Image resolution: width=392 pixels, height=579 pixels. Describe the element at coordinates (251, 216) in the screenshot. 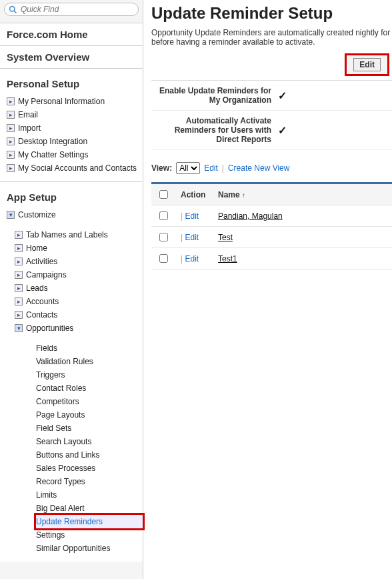

I see `row-name-link: Pandian, Magulan` at that location.